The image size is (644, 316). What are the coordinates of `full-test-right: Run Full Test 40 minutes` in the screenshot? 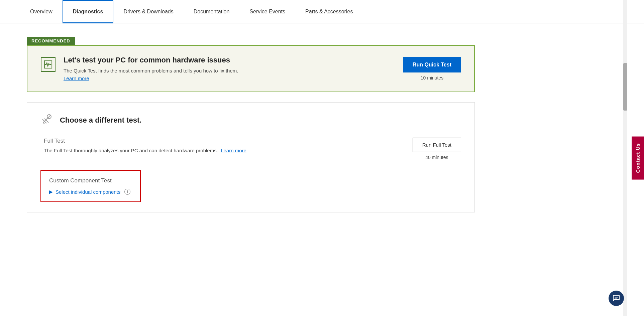 It's located at (437, 149).